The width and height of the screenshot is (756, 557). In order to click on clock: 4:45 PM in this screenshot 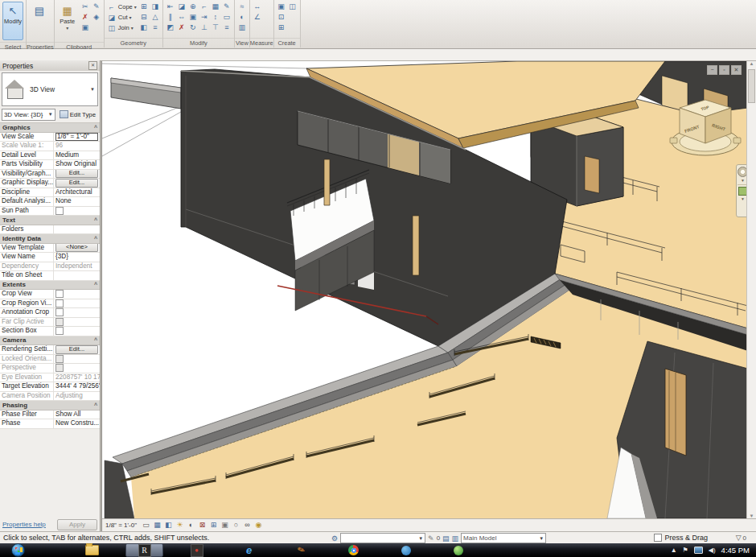, I will do `click(735, 551)`.